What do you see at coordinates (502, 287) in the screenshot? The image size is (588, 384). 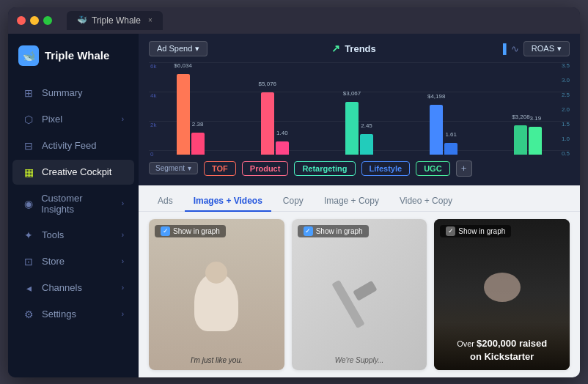 I see `face-illustration` at bounding box center [502, 287].